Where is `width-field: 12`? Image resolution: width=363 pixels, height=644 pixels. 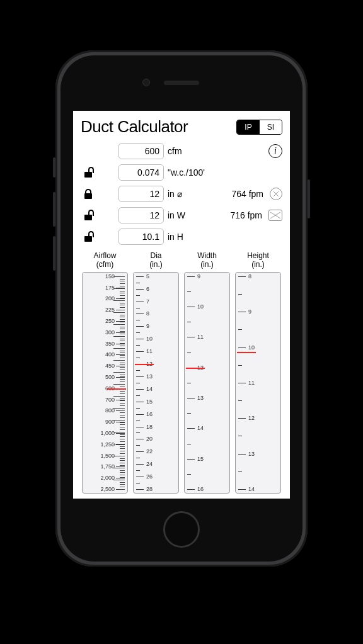 width-field: 12 is located at coordinates (141, 215).